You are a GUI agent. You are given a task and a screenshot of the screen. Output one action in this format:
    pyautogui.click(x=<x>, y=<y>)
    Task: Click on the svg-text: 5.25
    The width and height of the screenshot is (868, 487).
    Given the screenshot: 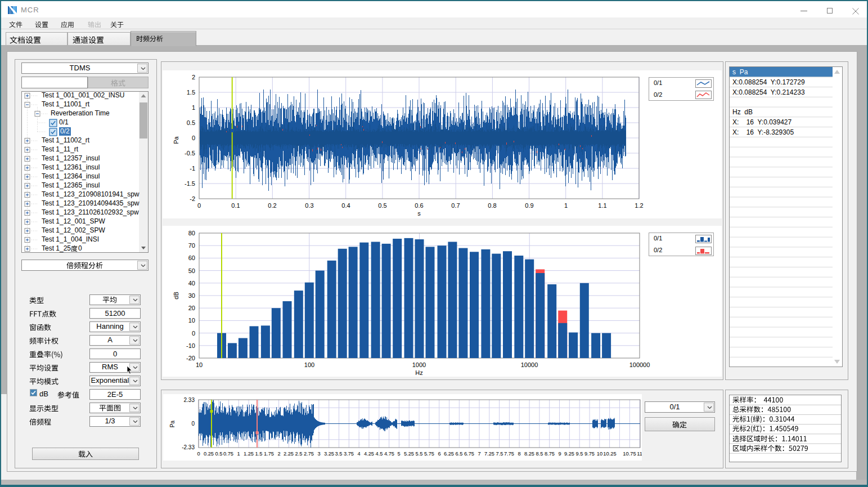 What is the action you would take?
    pyautogui.click(x=409, y=454)
    